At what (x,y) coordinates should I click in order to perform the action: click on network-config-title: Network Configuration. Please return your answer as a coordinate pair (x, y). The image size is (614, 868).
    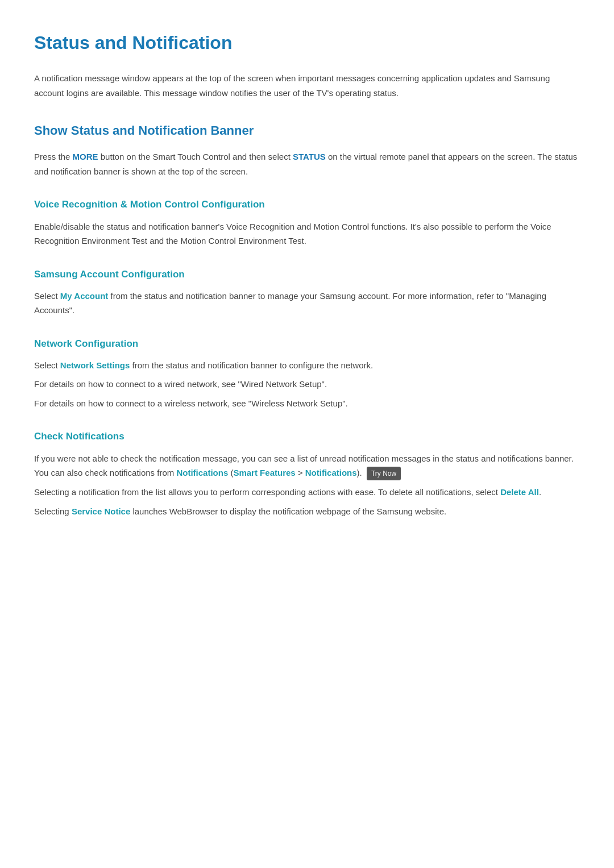
    Looking at the image, I should click on (307, 343).